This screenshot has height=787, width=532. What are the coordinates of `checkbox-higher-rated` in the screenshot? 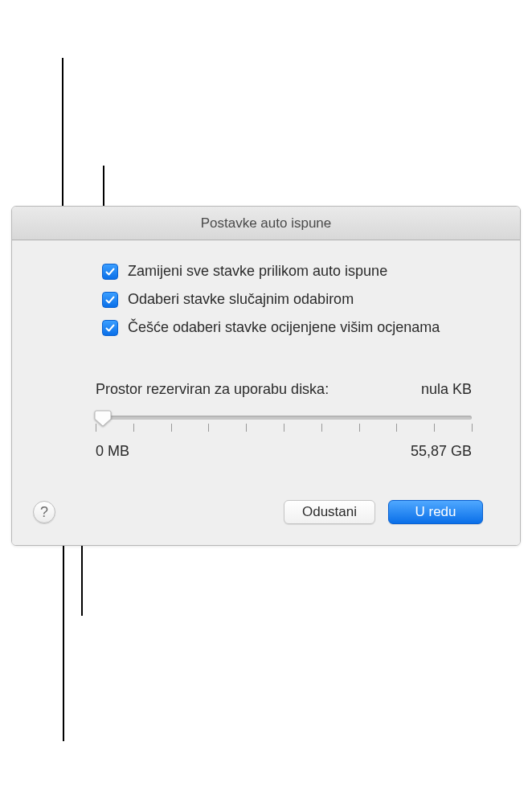 It's located at (110, 328).